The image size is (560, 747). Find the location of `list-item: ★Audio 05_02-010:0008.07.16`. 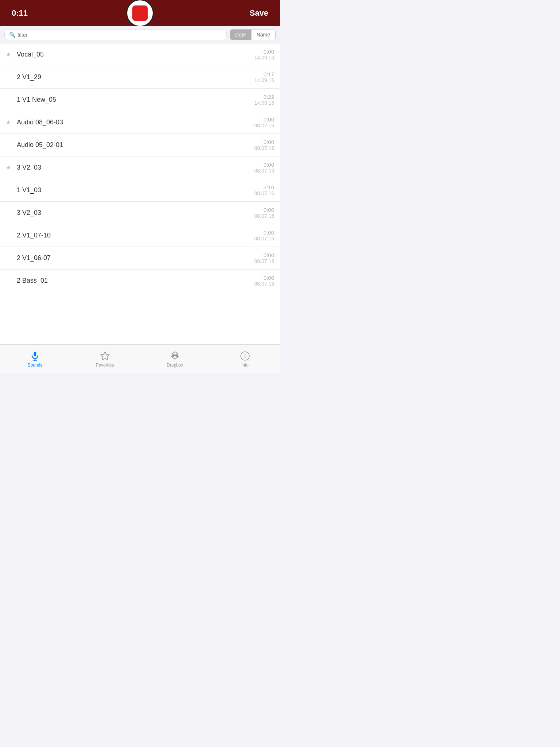

list-item: ★Audio 05_02-010:0008.07.16 is located at coordinates (140, 145).